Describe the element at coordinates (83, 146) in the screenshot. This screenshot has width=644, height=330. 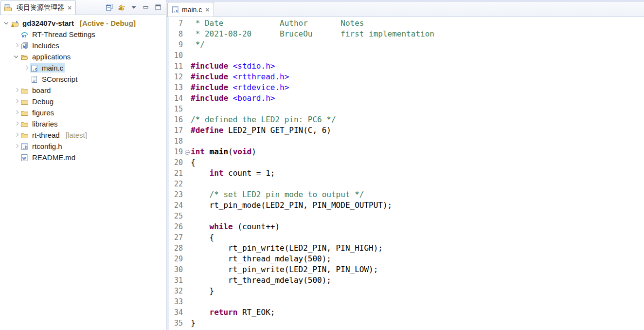
I see `tree-item-rtconfig-h: .hrtconfig.h` at that location.